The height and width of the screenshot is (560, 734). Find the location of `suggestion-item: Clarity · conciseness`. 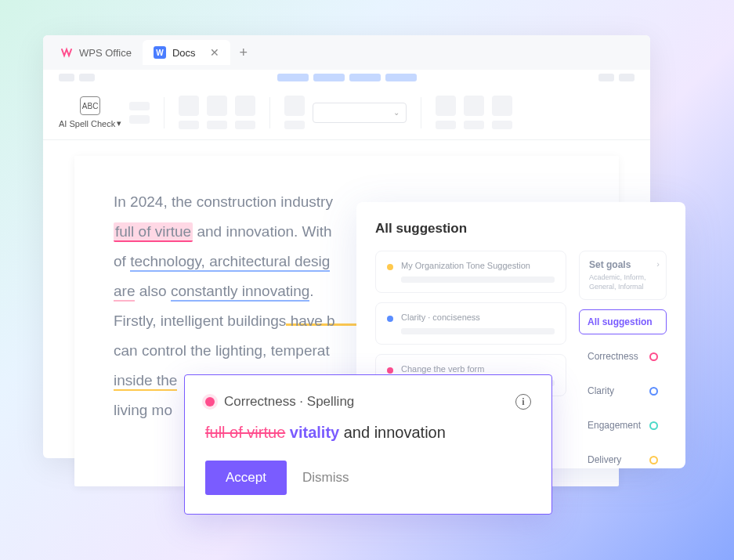

suggestion-item: Clarity · conciseness is located at coordinates (471, 323).